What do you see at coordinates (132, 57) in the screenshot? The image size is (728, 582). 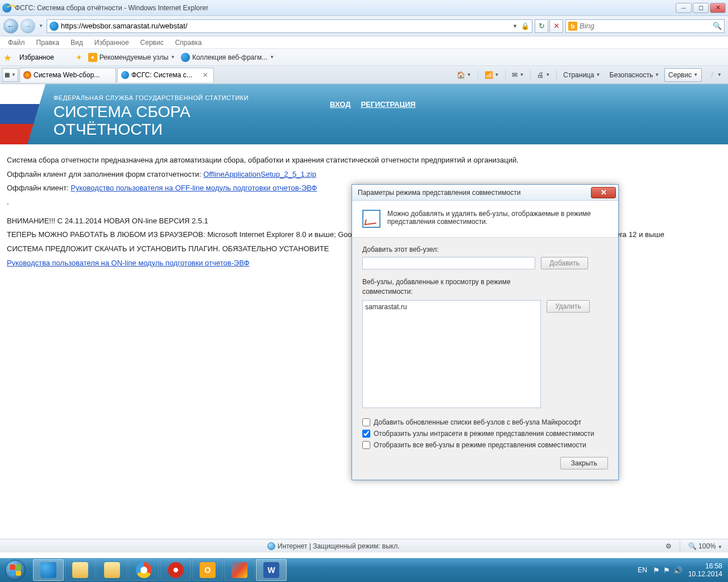 I see `recommended-sites-link: ● Рекомендуемые узлы ▼` at bounding box center [132, 57].